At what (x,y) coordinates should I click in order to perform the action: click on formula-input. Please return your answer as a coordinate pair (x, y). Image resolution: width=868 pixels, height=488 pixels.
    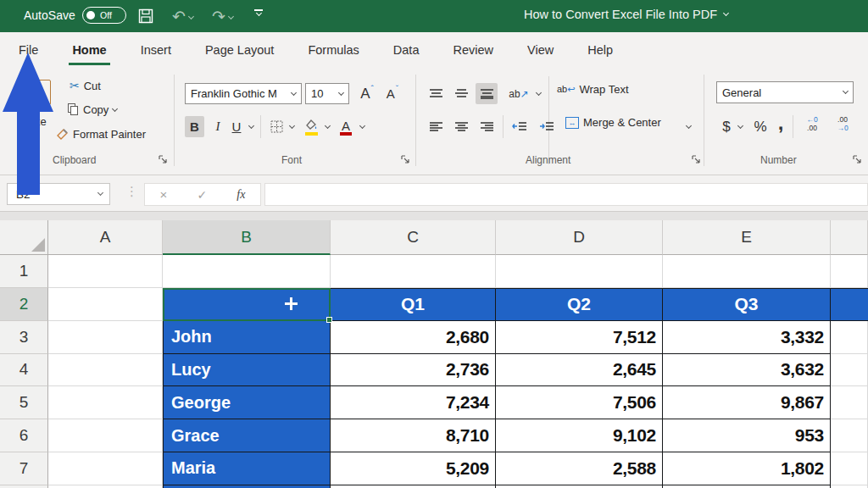
    Looking at the image, I should click on (566, 195).